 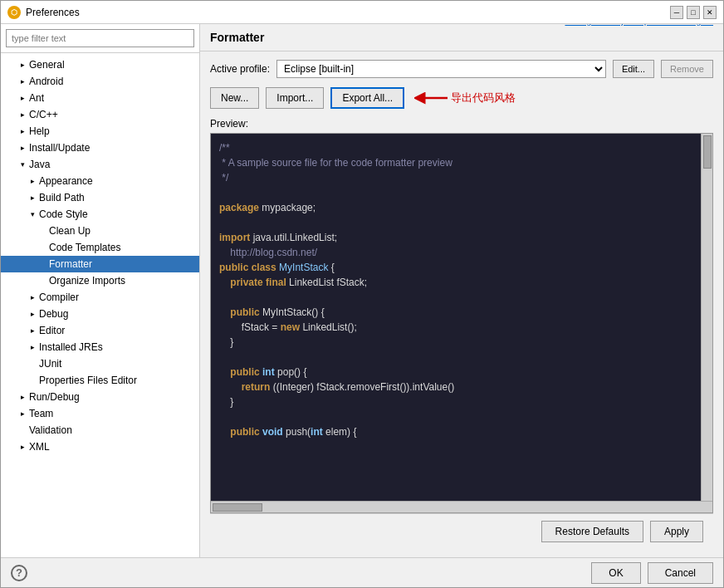 I want to click on code-line: }, so click(x=456, y=342).